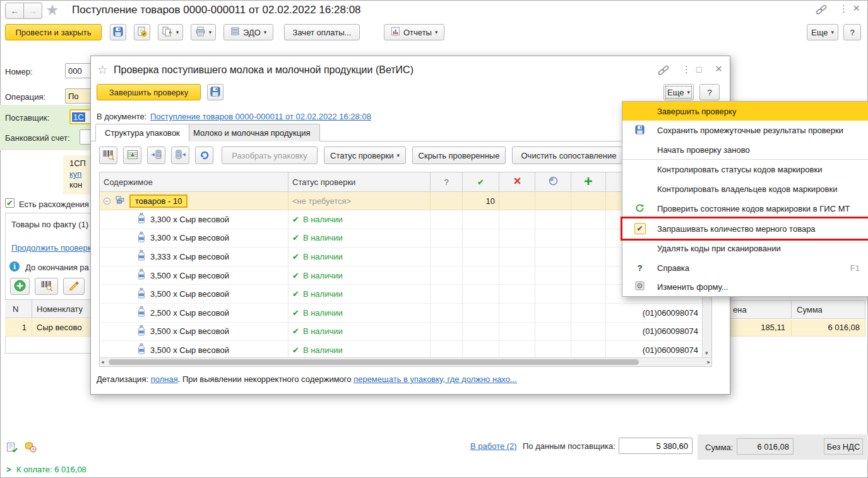  Describe the element at coordinates (459, 155) in the screenshot. I see `hide-checked-button: Скрыть проверенные` at that location.